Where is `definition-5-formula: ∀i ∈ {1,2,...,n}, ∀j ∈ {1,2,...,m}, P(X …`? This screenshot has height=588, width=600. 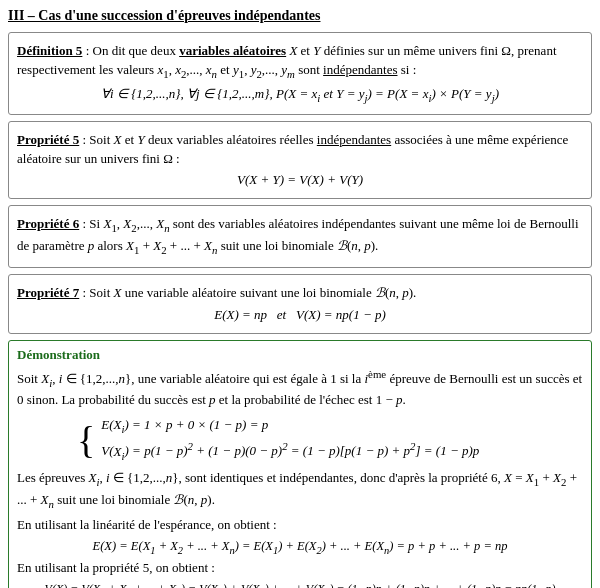
definition-5-formula: ∀i ∈ {1,2,...,n}, ∀j ∈ {1,2,...,m}, P(X … is located at coordinates (300, 95).